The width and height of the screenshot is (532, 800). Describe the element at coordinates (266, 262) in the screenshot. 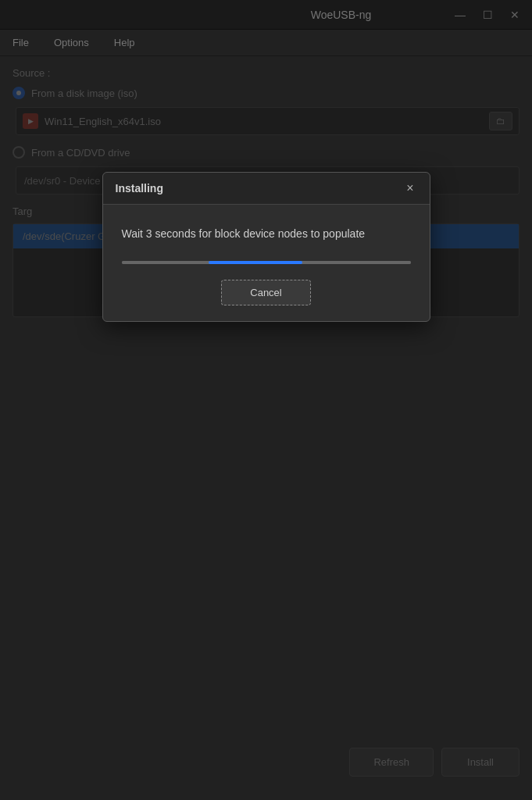

I see `modal-progress-container` at that location.